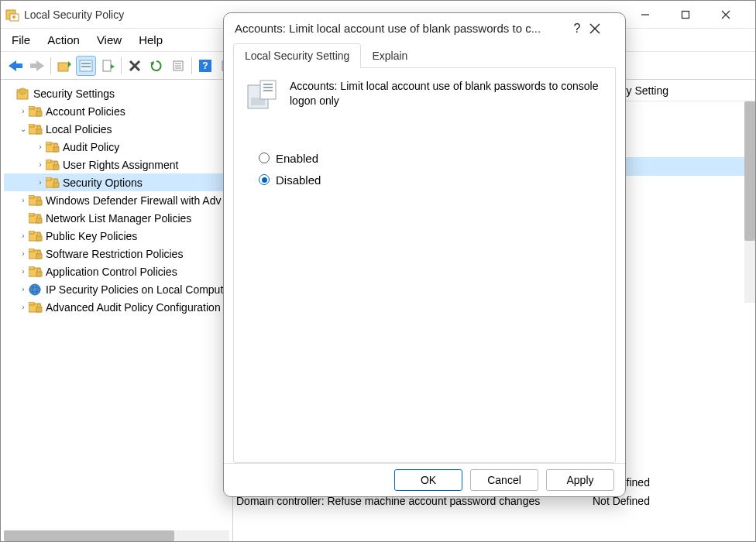  What do you see at coordinates (390, 56) in the screenshot?
I see `tab-explain: Explain` at bounding box center [390, 56].